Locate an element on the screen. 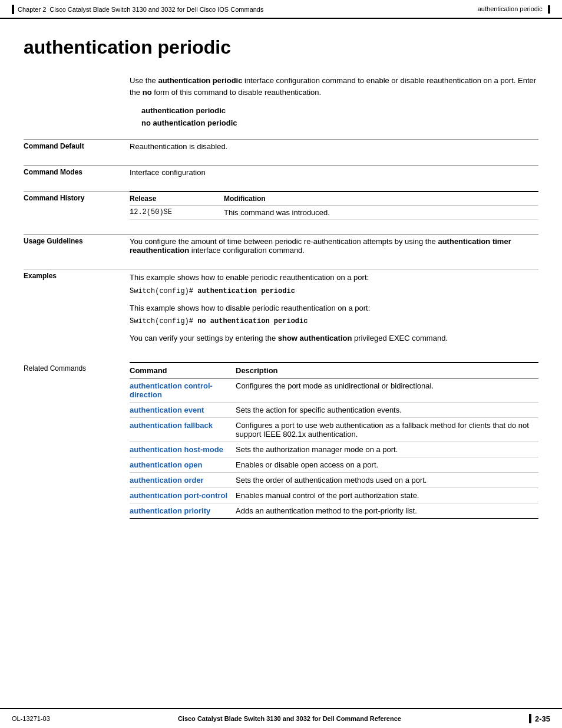 Image resolution: width=562 pixels, height=728 pixels. related-desc-0: Configures the port mode as unidirection… is located at coordinates (387, 390).